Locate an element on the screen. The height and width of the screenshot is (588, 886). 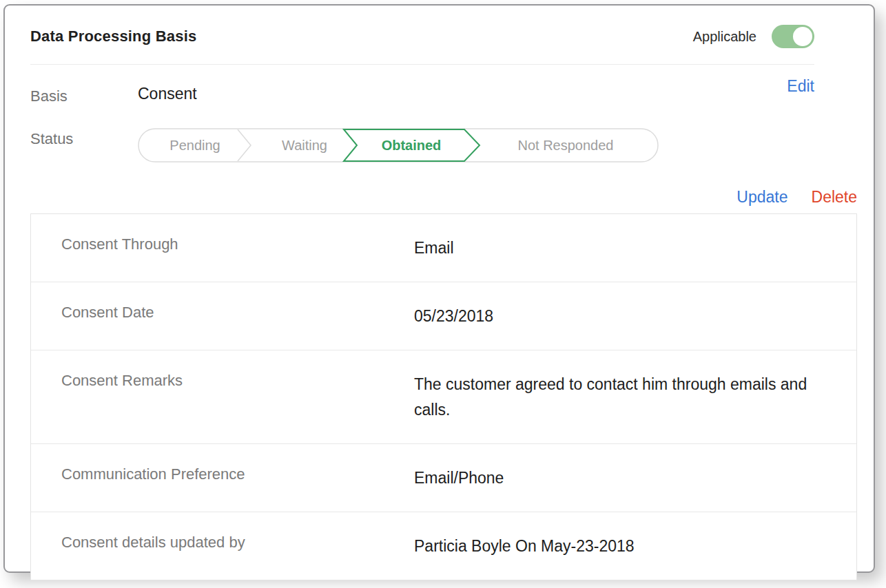
row-label: Consent Remarks is located at coordinates (238, 381).